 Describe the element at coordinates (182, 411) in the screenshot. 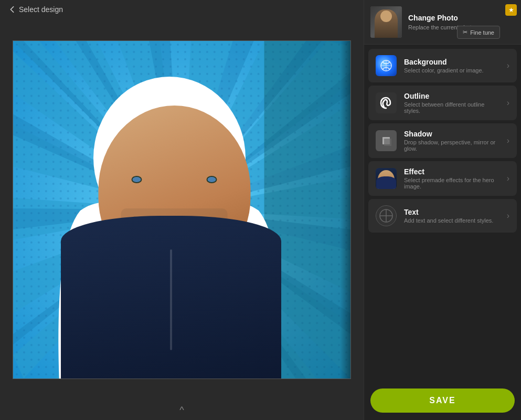

I see `bottom-chevron-area: ^` at that location.